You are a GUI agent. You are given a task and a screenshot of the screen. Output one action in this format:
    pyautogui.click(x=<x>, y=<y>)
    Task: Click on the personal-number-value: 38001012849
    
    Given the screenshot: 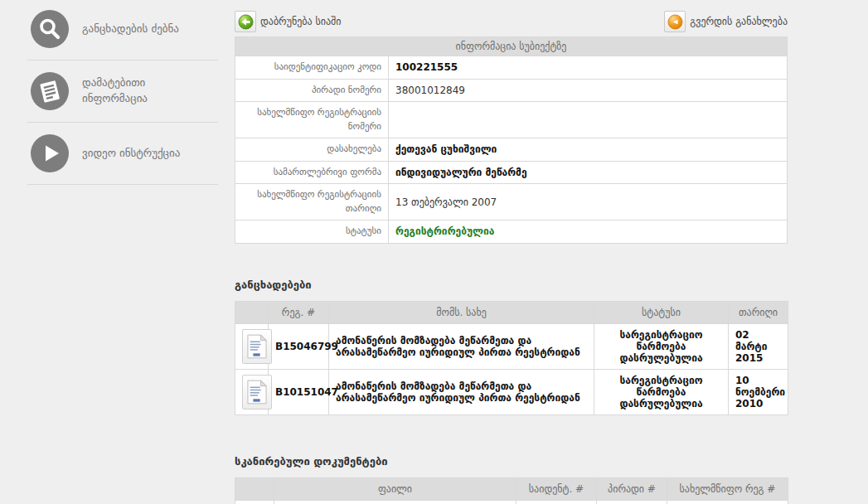 What is the action you would take?
    pyautogui.click(x=588, y=90)
    